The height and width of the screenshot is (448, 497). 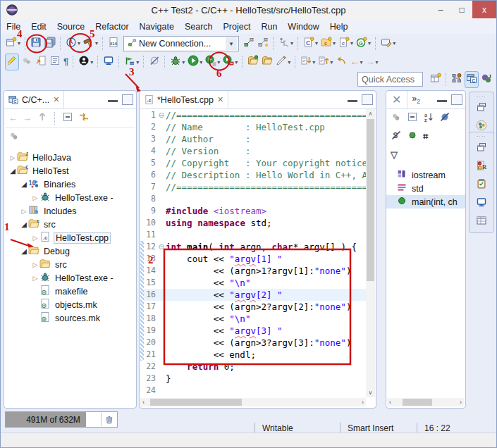 I want to click on tab-hellotest-cpp: .c *HelloTest.cpp ✕, so click(x=184, y=100).